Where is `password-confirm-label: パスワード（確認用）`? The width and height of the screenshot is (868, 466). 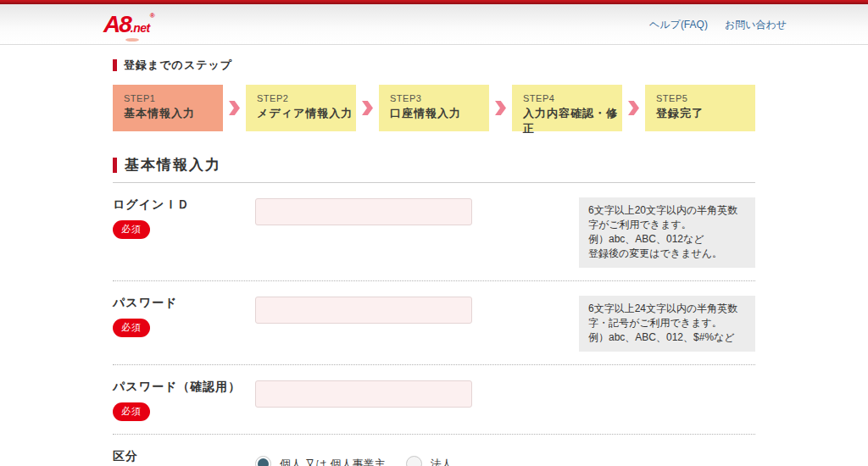 password-confirm-label: パスワード（確認用） is located at coordinates (184, 387).